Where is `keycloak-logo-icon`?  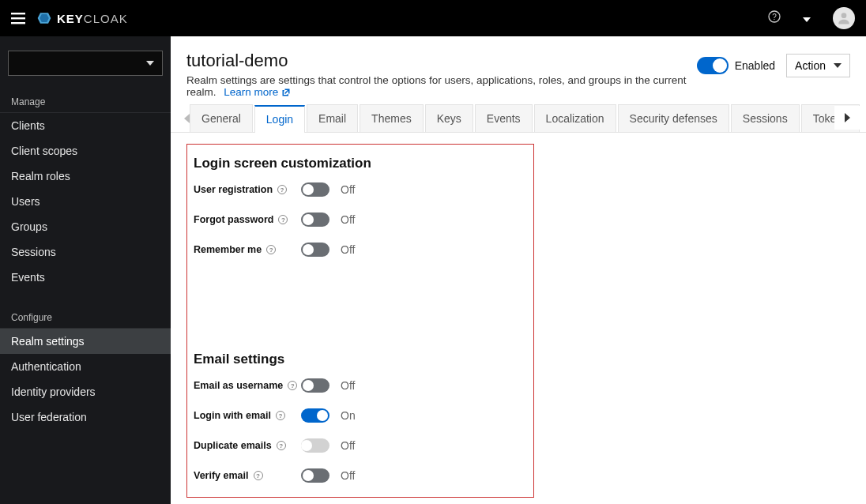 keycloak-logo-icon is located at coordinates (44, 18).